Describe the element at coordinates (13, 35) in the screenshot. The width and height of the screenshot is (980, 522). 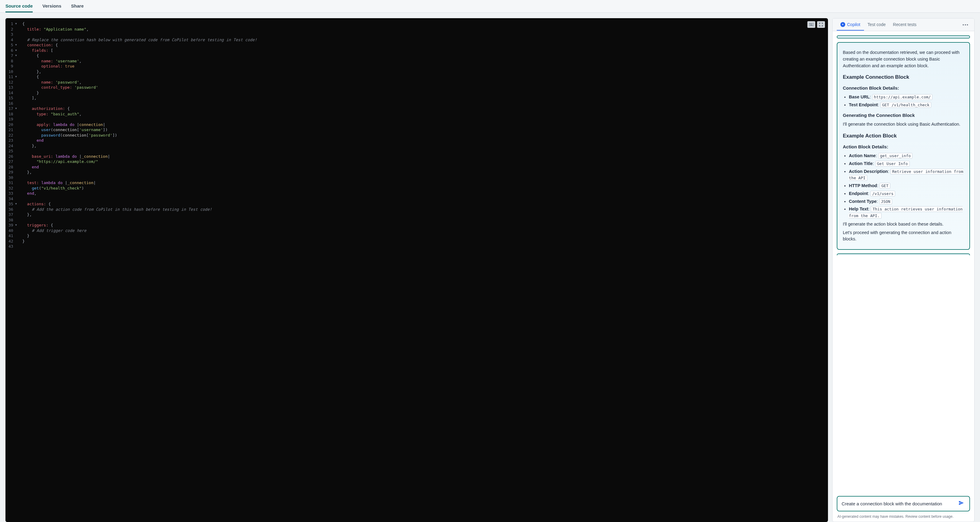
I see `gutter-line: 3` at that location.